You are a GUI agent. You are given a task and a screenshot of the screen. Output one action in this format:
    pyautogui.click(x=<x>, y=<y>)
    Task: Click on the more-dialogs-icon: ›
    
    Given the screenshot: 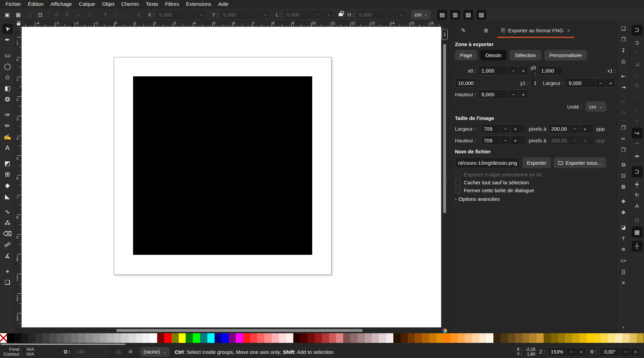 What is the action you would take?
    pyautogui.click(x=623, y=327)
    